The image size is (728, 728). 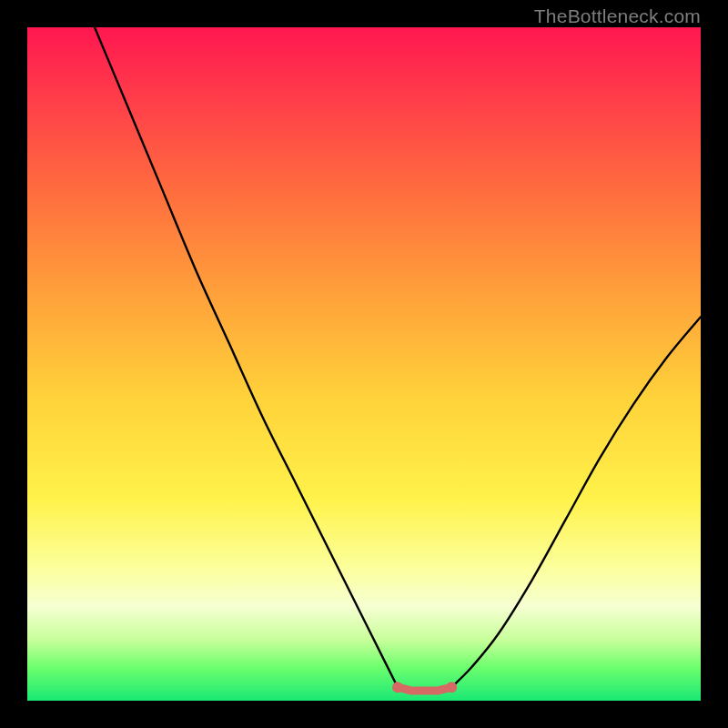 I want to click on flat-minimum-segment, so click(x=424, y=689).